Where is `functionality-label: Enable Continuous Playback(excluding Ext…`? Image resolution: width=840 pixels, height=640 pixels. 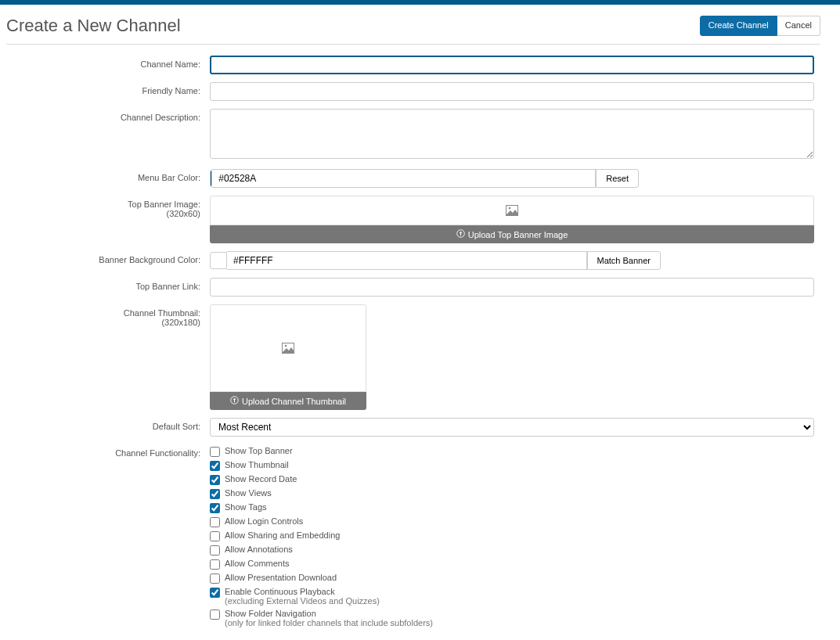
functionality-label: Enable Continuous Playback(excluding Ext… is located at coordinates (302, 596).